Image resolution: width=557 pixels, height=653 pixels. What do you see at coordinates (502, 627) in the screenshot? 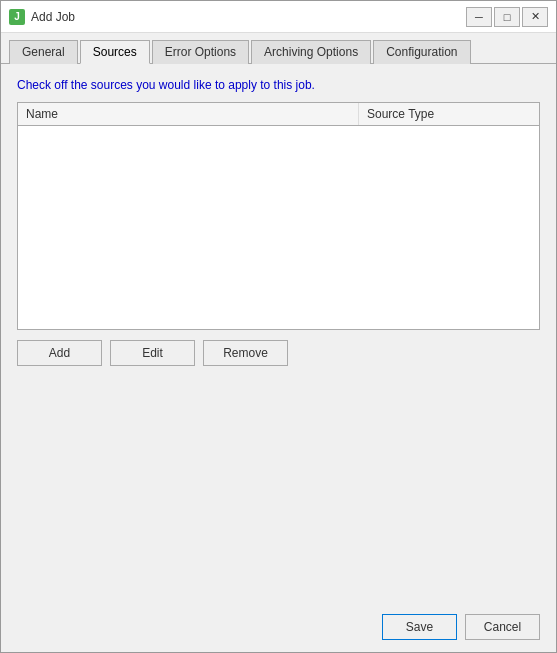
I see `cancel-button: Cancel` at bounding box center [502, 627].